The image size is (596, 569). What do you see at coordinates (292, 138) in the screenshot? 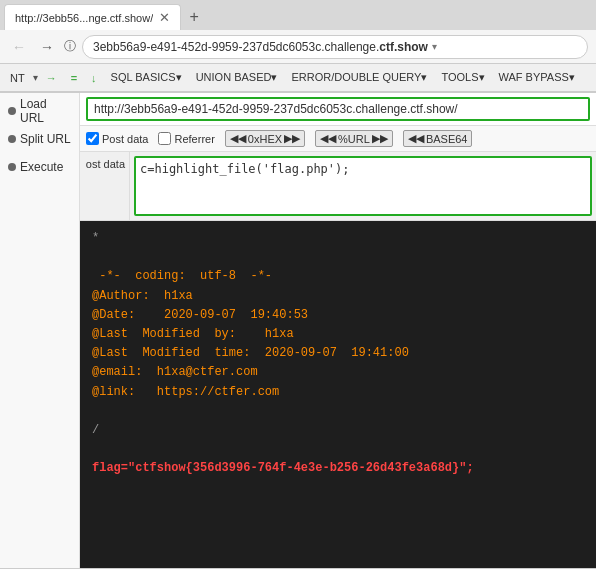
I see `right-arrow-hex: ▶▶` at bounding box center [292, 138].